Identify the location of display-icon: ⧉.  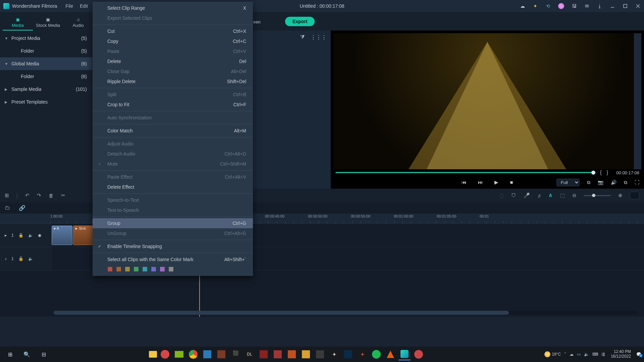
(589, 182).